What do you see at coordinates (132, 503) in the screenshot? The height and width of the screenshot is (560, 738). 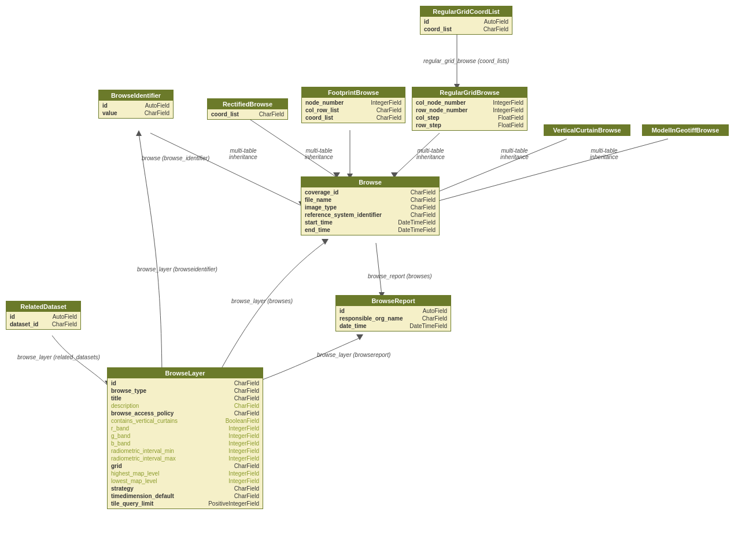 I see `field-name: tile_query_limit` at bounding box center [132, 503].